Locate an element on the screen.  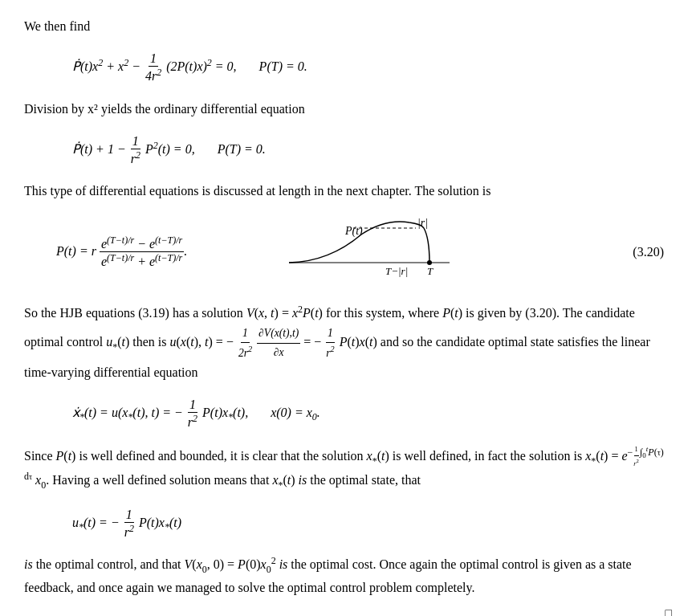
svg-text: T−|r| is located at coordinates (397, 271).